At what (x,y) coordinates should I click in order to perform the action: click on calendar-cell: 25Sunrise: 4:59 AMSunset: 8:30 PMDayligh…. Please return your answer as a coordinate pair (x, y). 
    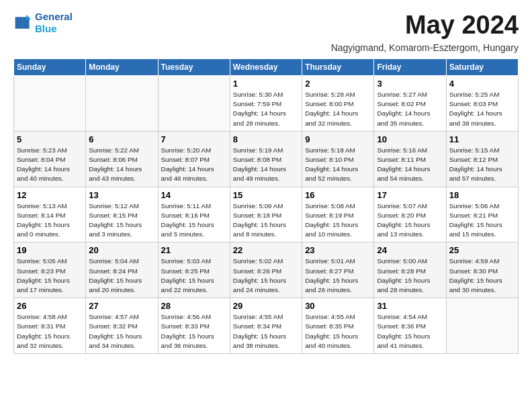
    Looking at the image, I should click on (482, 270).